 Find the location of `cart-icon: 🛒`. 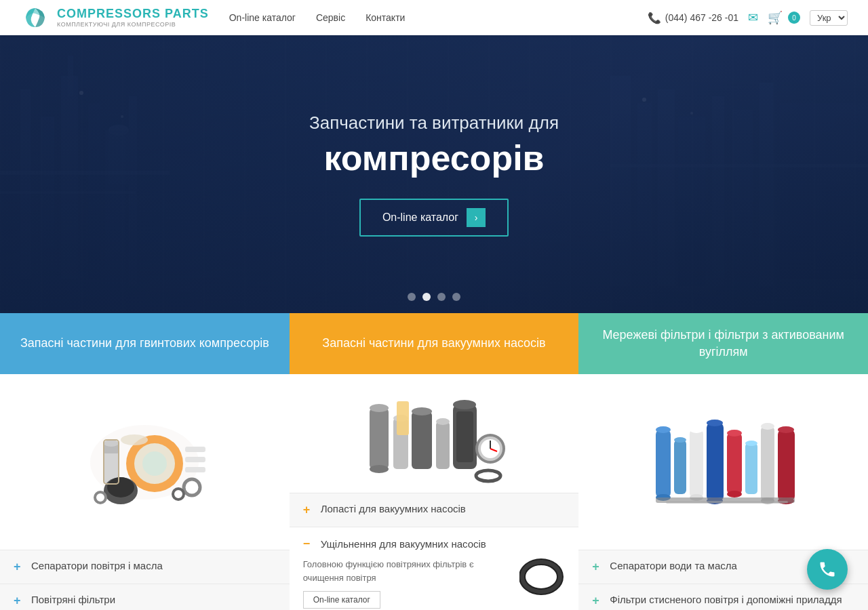

cart-icon: 🛒 is located at coordinates (775, 18).